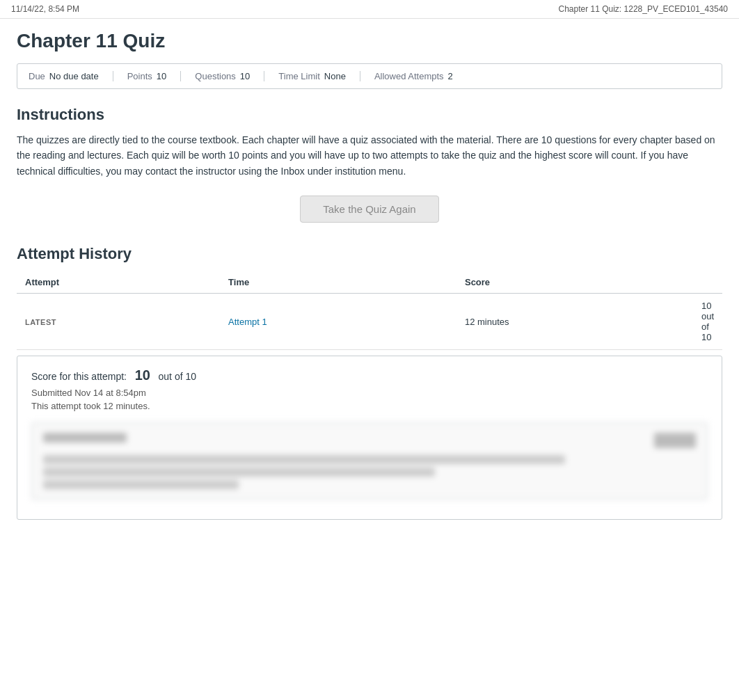 This screenshot has width=739, height=700. Describe the element at coordinates (338, 283) in the screenshot. I see `col-header-time: Time` at that location.